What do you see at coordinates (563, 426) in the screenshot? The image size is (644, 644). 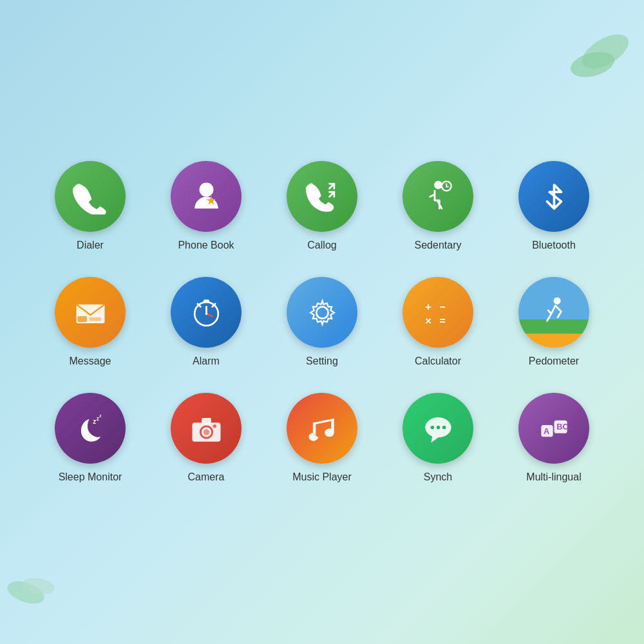 I see `svg-text: BC` at bounding box center [563, 426].